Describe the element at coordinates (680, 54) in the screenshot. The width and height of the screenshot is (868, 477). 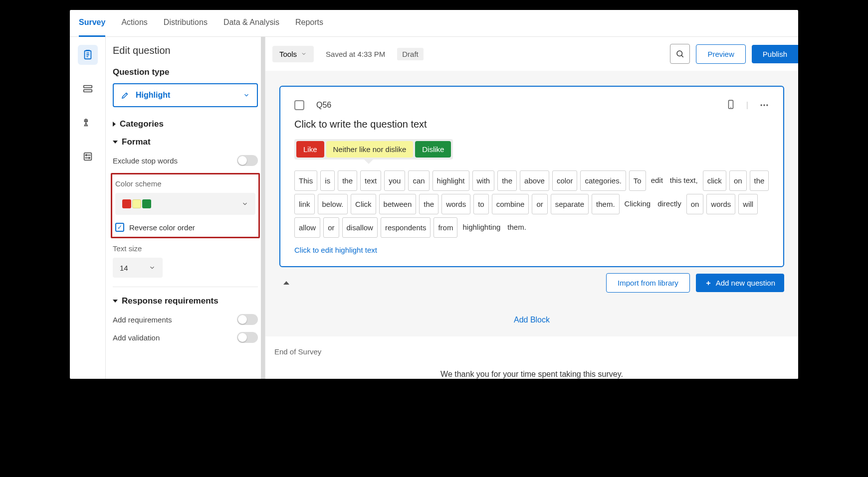
I see `search-button` at that location.